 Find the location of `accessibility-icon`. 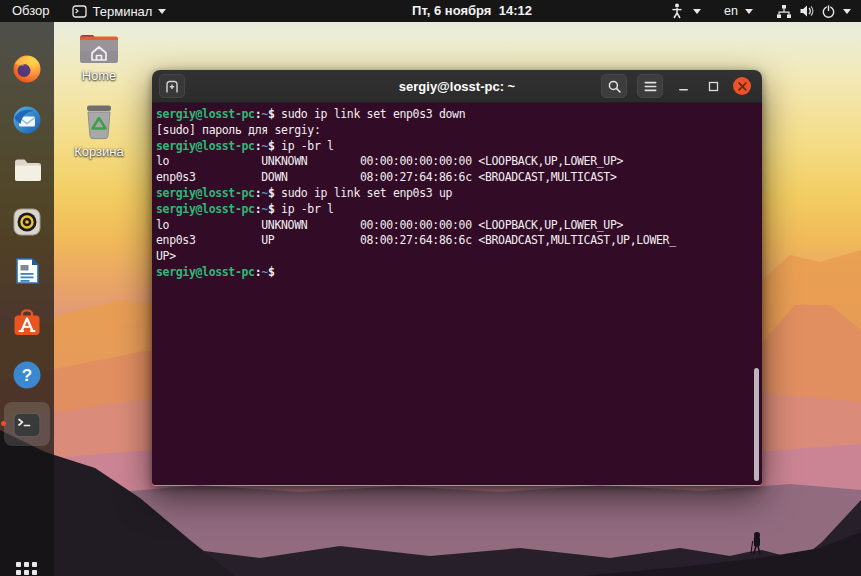

accessibility-icon is located at coordinates (677, 11).